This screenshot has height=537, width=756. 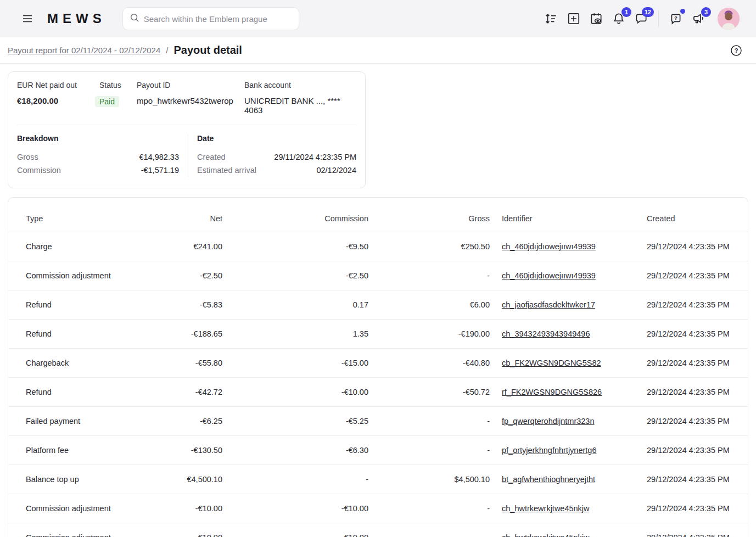 I want to click on identifier-link: ch_jaofjasdfasdekltwker17, so click(x=548, y=305).